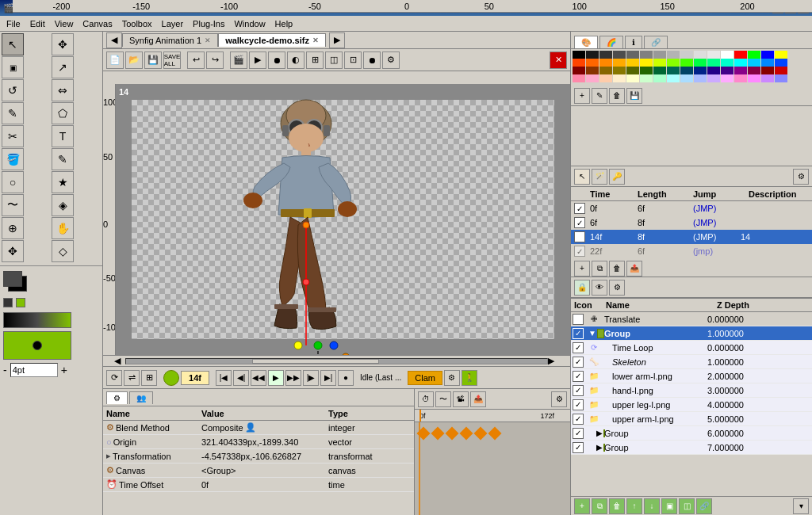 The height and width of the screenshot is (515, 812). What do you see at coordinates (673, 78) in the screenshot?
I see `swatch-p8` at bounding box center [673, 78].